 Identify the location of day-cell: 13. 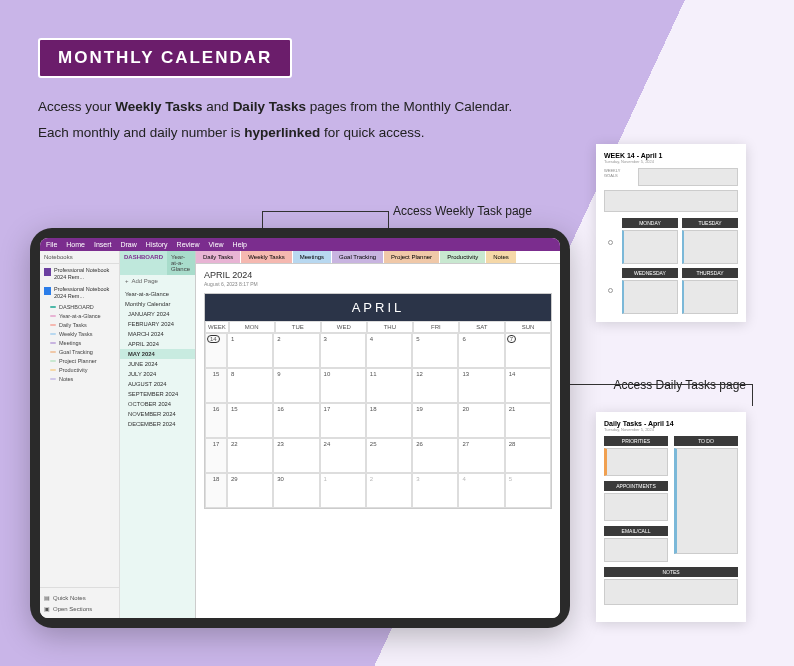
(481, 386).